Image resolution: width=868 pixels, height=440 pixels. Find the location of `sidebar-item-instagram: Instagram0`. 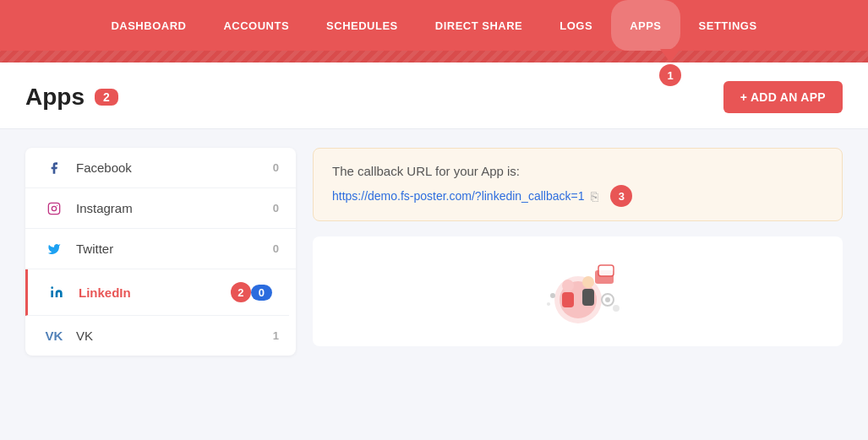

sidebar-item-instagram: Instagram0 is located at coordinates (161, 209).